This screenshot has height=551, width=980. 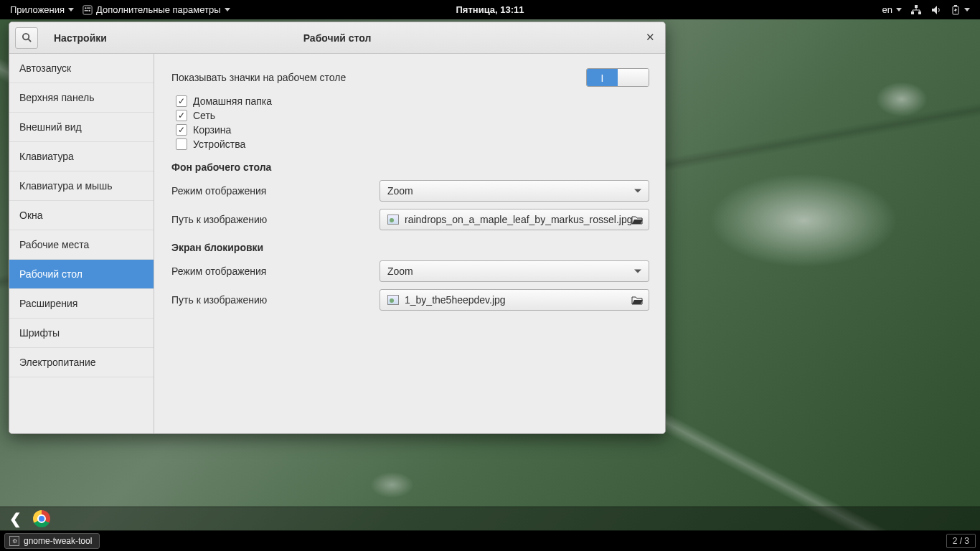 I want to click on switch-on-side: |, so click(x=603, y=77).